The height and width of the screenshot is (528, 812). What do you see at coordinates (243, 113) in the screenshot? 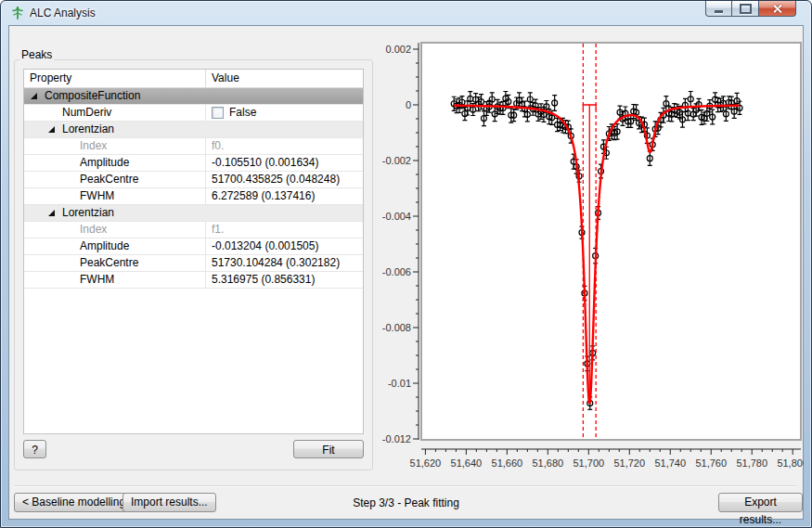
I see `value-text: False` at bounding box center [243, 113].